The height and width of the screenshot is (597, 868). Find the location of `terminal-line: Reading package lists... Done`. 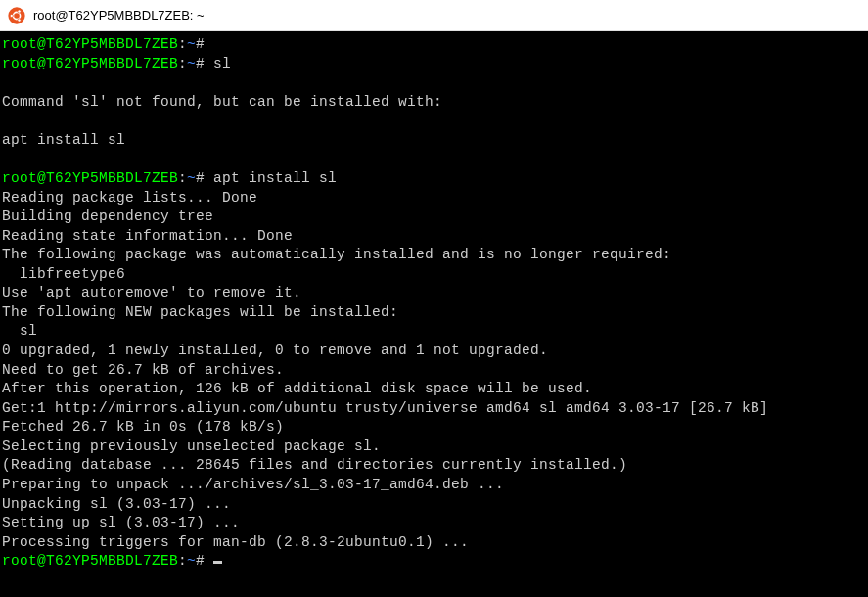

terminal-line: Reading package lists... Done is located at coordinates (434, 199).